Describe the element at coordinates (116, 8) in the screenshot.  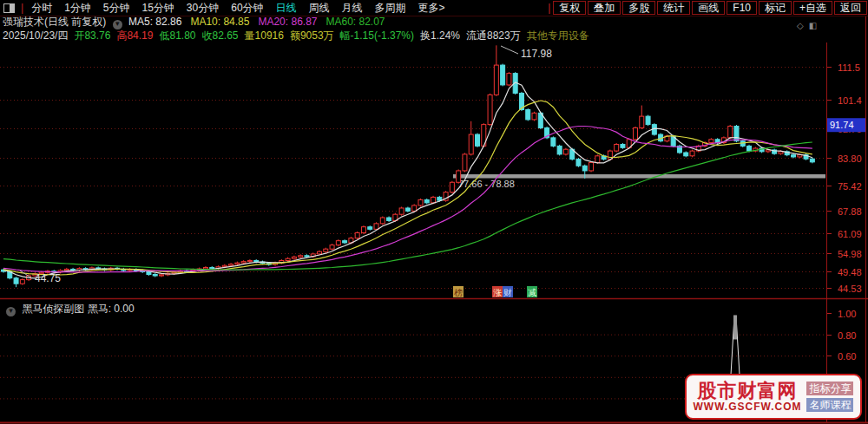
I see `menu-item-5分钟: 5分钟` at that location.